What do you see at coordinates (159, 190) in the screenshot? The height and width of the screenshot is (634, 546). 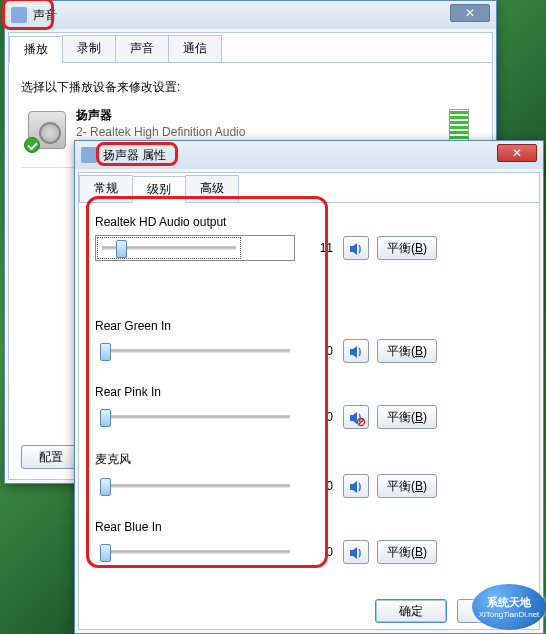 I see `tab-levels: 级别` at bounding box center [159, 190].